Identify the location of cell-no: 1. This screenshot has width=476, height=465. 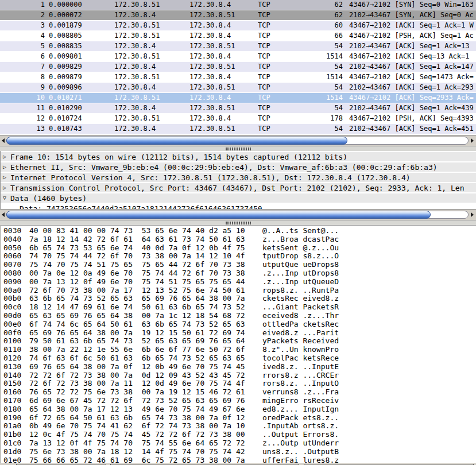
(22, 5).